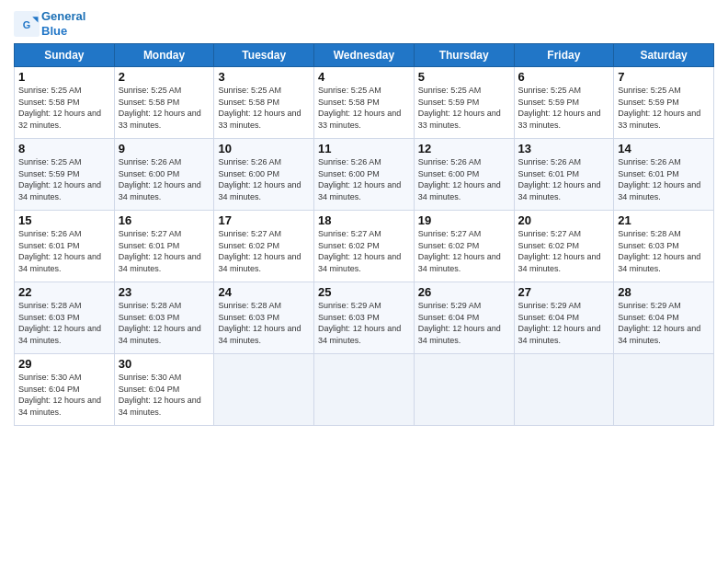 Image resolution: width=728 pixels, height=563 pixels. What do you see at coordinates (64, 293) in the screenshot?
I see `day-number: 22` at bounding box center [64, 293].